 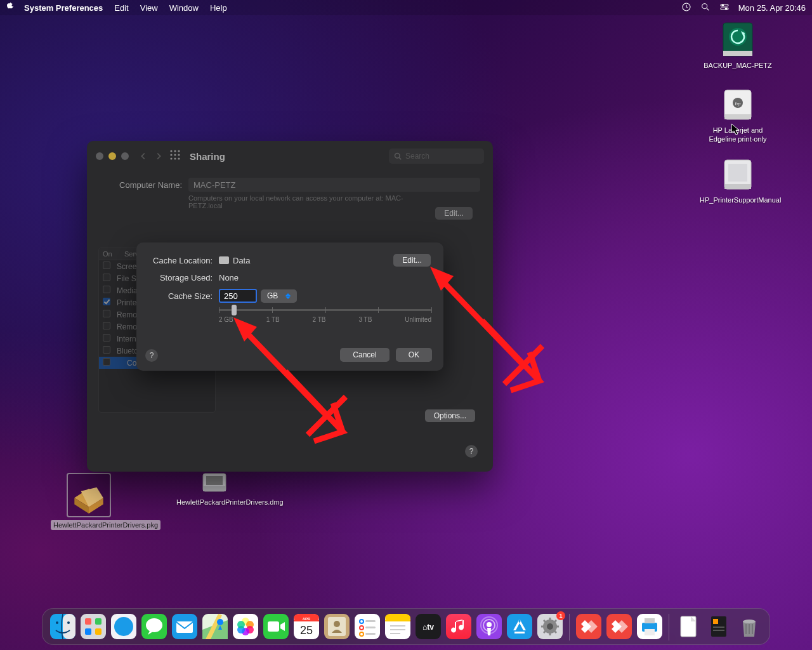 I want to click on slider-mark: 3 TB, so click(x=365, y=320).